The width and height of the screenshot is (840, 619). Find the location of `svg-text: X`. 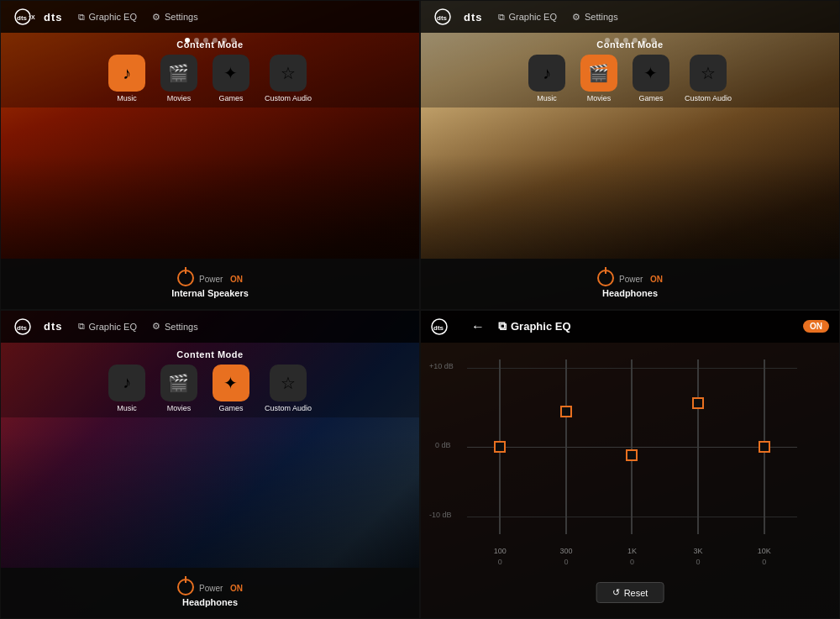

svg-text: X is located at coordinates (34, 17).